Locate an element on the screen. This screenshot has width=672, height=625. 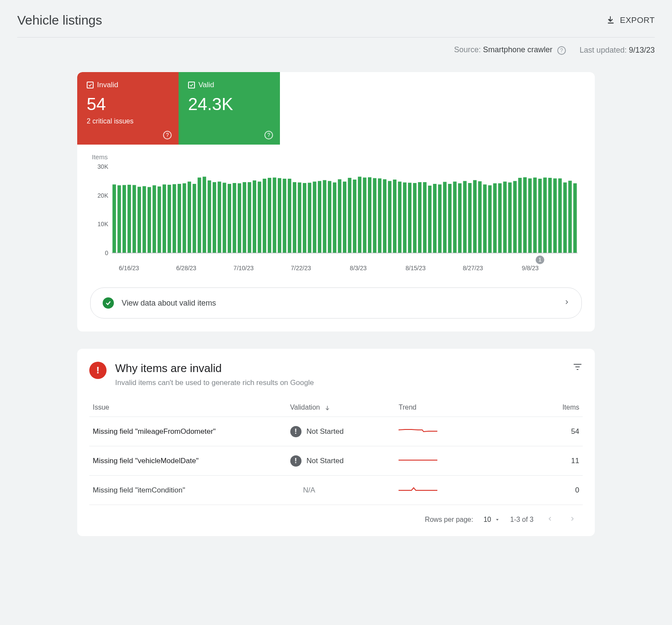
bar-chart: 010K20K30K6/16/236/28/237/10/237/22/238/… is located at coordinates (336, 218).